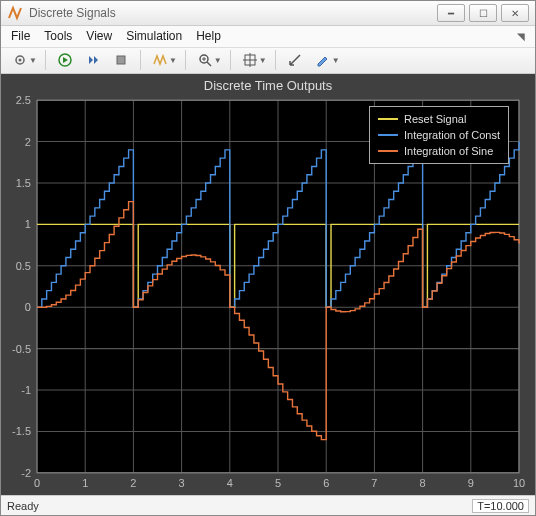 The height and width of the screenshot is (516, 536). Describe the element at coordinates (205, 60) in the screenshot. I see `zoom-icon` at that location.